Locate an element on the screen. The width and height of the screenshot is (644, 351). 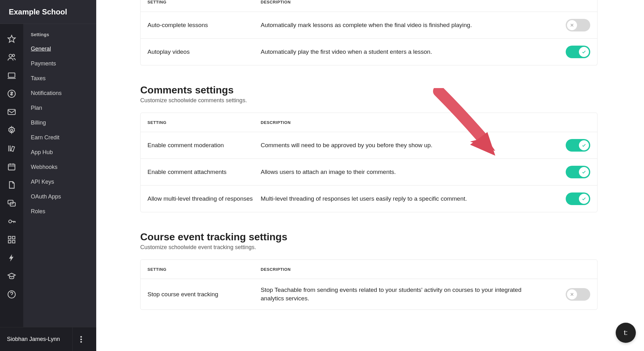
setting-row-threading: Allow multi-level threading of responses… is located at coordinates (369, 199).